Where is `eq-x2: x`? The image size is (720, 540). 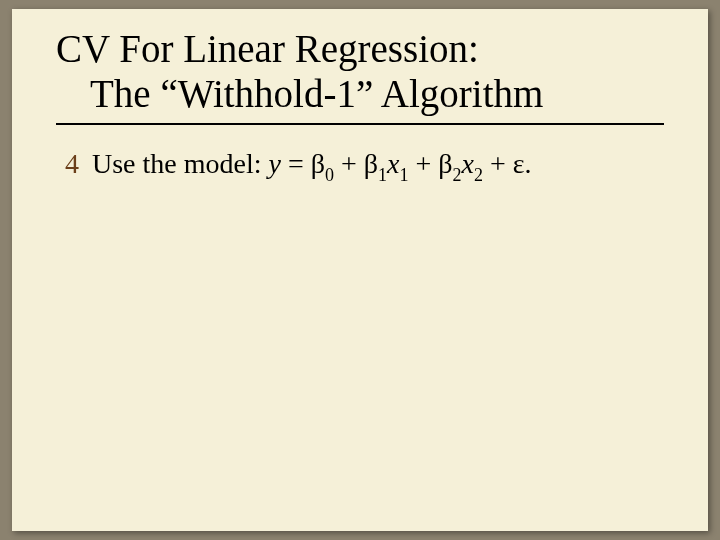 eq-x2: x is located at coordinates (468, 164).